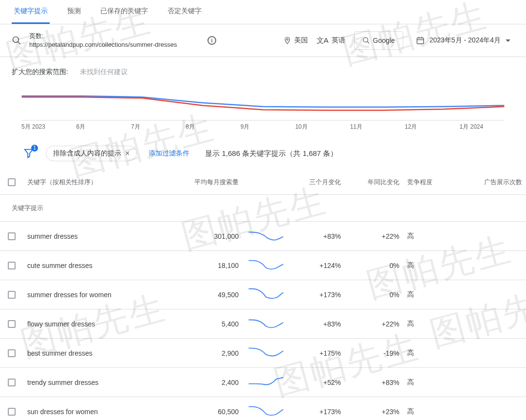 The width and height of the screenshot is (526, 420). I want to click on col-3mo: 三个月变化, so click(316, 182).